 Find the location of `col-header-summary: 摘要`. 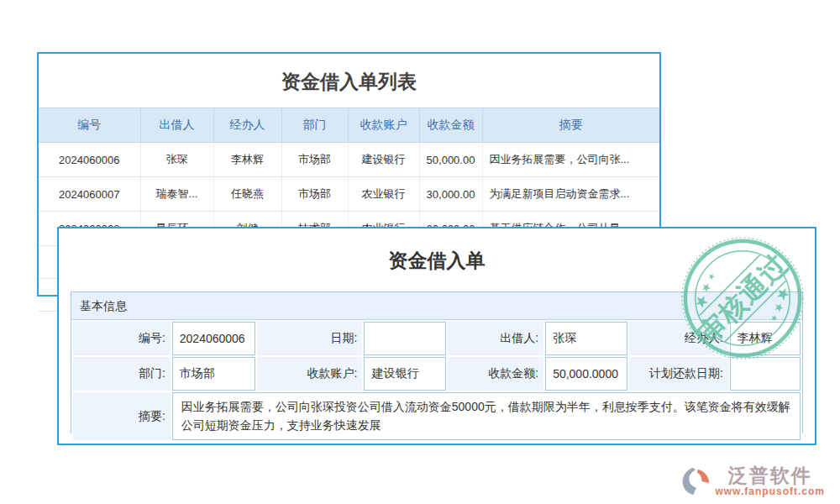

col-header-summary: 摘要 is located at coordinates (571, 126).